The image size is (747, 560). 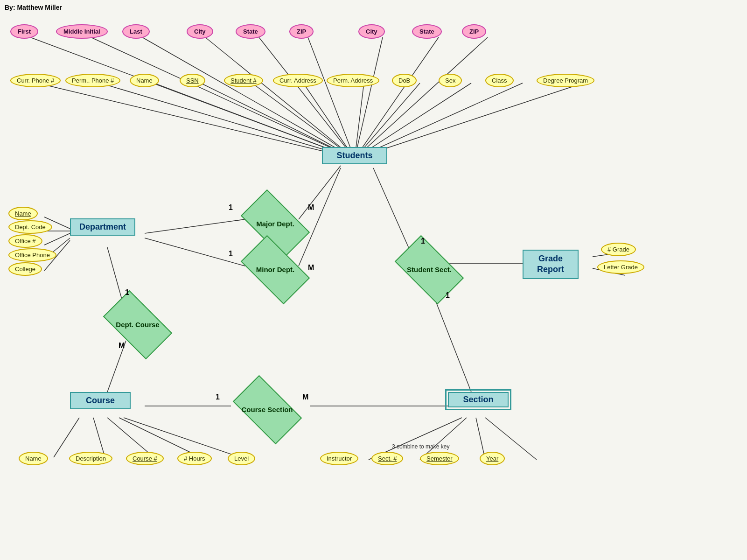 What do you see at coordinates (499, 80) in the screenshot?
I see `attr-class: Class` at bounding box center [499, 80].